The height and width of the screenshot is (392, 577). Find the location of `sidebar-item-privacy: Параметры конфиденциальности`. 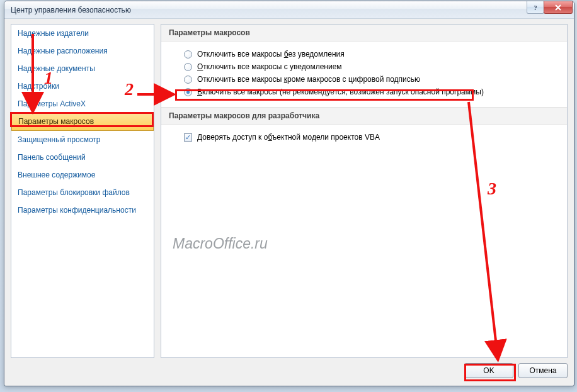

sidebar-item-privacy: Параметры конфиденциальности is located at coordinates (83, 210).